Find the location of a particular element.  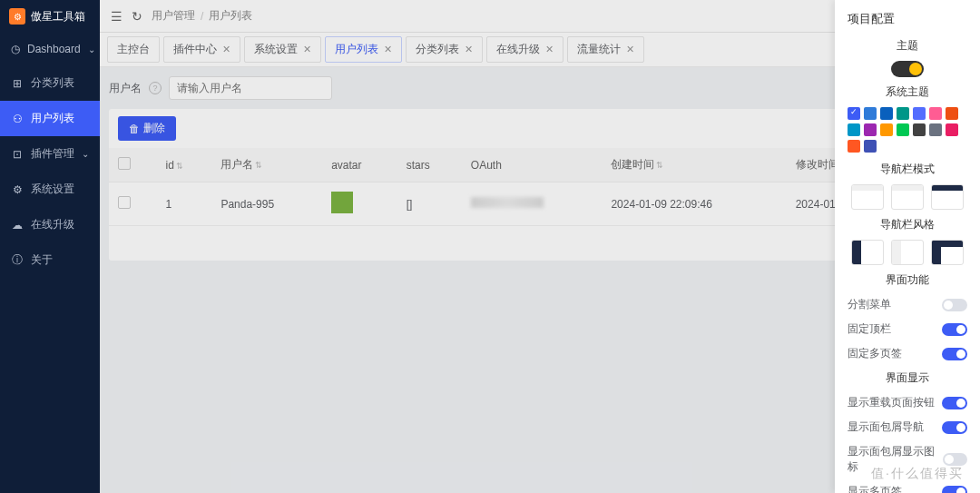

sidebar-item-settings: ⚙ 系统设置 is located at coordinates (50, 189).